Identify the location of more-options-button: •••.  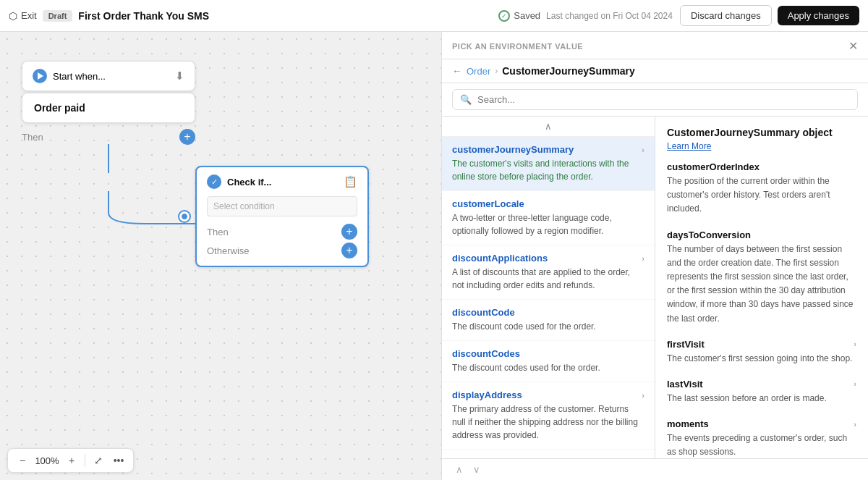
(119, 460).